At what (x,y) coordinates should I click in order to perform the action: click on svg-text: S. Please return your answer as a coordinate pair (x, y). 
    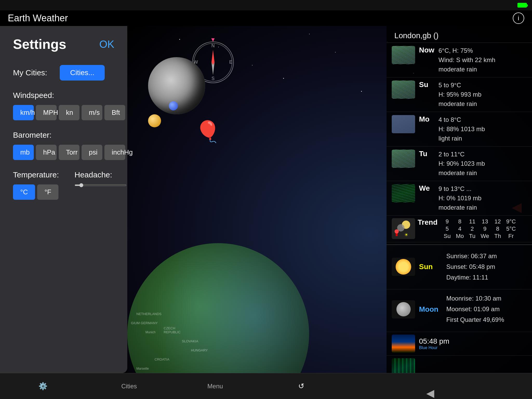
    Looking at the image, I should click on (213, 78).